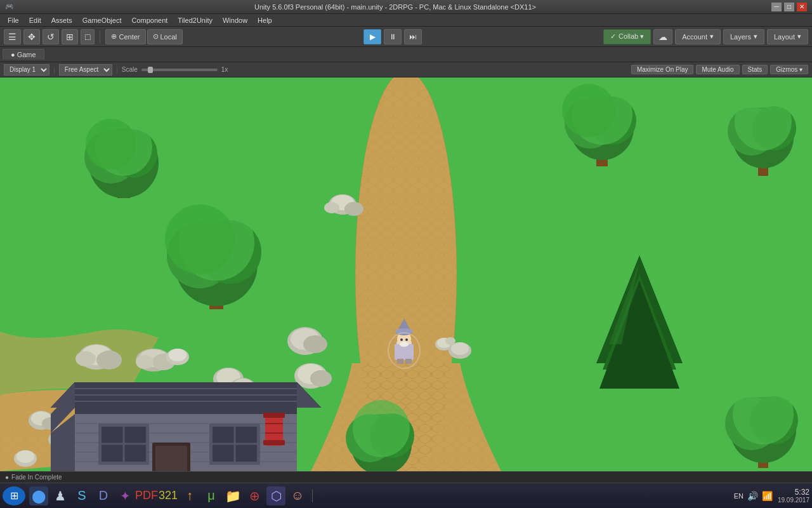 This screenshot has width=812, height=508. What do you see at coordinates (88, 37) in the screenshot?
I see `rect-tool-button: □` at bounding box center [88, 37].